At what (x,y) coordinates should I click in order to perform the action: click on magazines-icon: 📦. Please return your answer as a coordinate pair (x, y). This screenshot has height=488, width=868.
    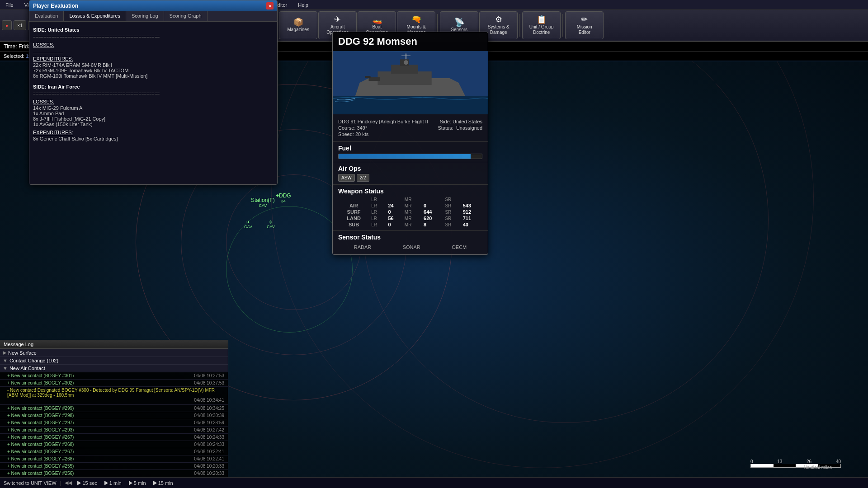
    Looking at the image, I should click on (298, 22).